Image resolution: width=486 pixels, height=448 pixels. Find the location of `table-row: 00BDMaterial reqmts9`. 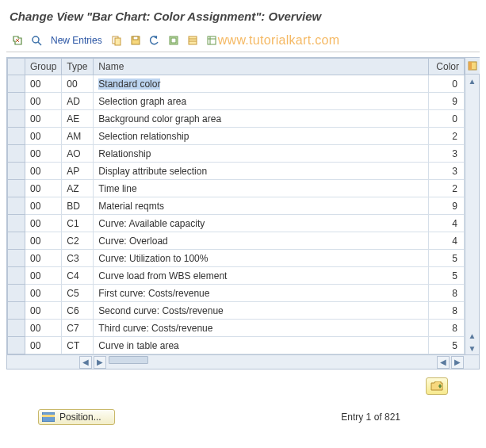

table-row: 00BDMaterial reqmts9 is located at coordinates (236, 206).